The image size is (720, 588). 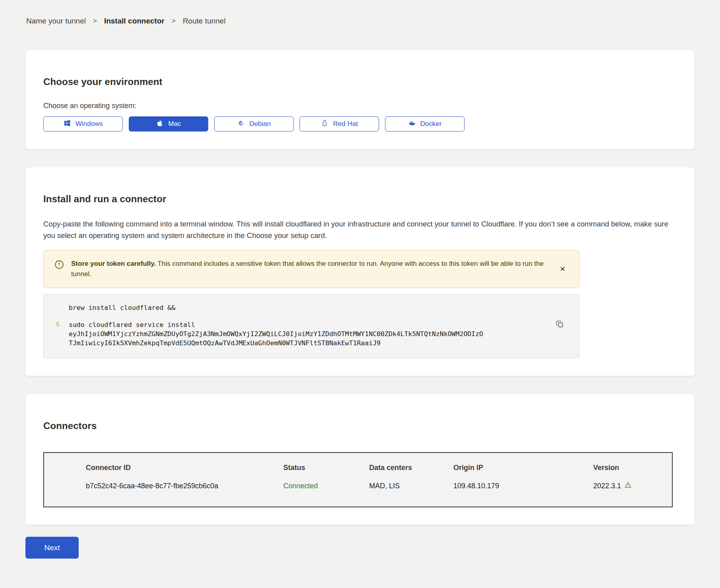 What do you see at coordinates (134, 21) in the screenshot?
I see `breadcrumb-install-connector: Install connector` at bounding box center [134, 21].